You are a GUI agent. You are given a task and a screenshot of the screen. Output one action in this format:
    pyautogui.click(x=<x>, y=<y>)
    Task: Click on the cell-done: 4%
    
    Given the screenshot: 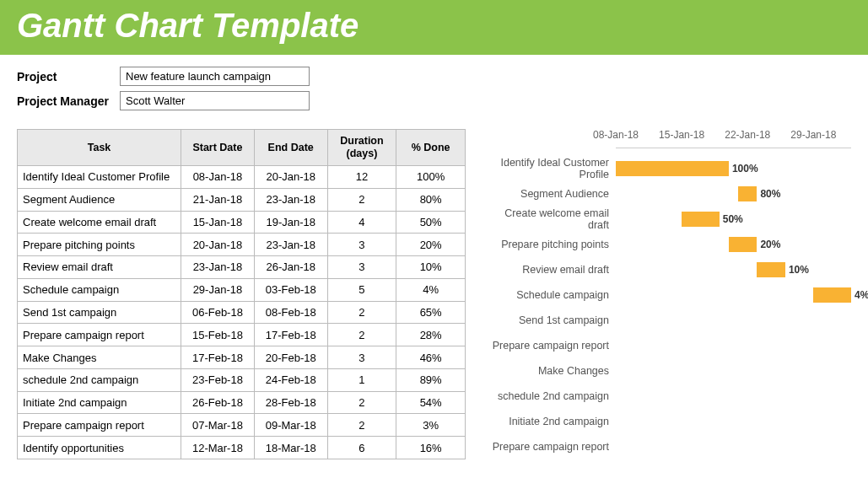 What is the action you would take?
    pyautogui.click(x=431, y=290)
    